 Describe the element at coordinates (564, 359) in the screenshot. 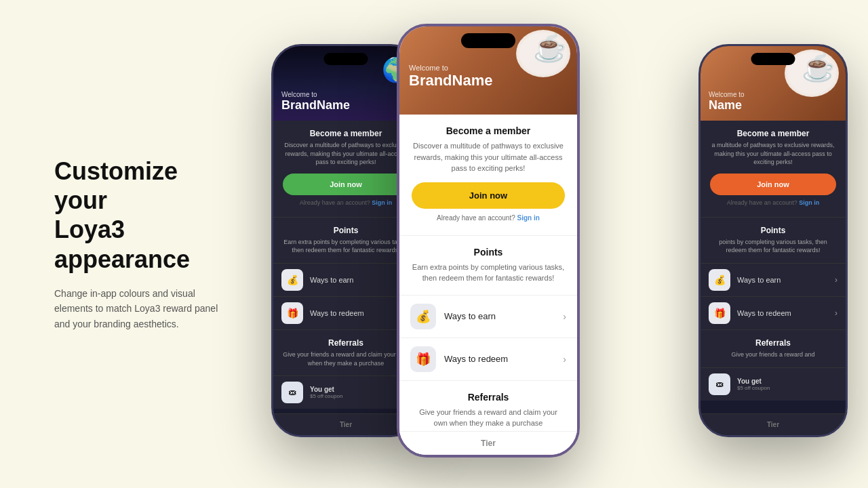

I see `chevron-right-redeem: ›` at that location.